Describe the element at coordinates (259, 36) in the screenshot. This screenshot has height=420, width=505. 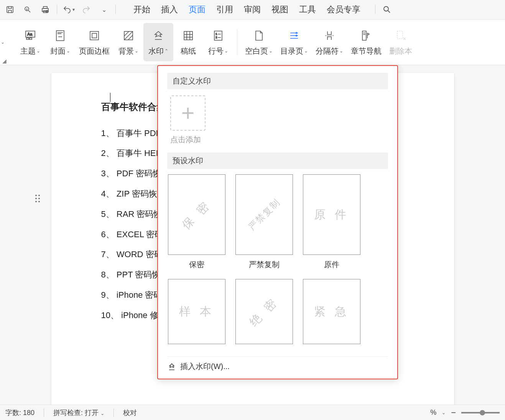
I see `blank-page-icon` at that location.